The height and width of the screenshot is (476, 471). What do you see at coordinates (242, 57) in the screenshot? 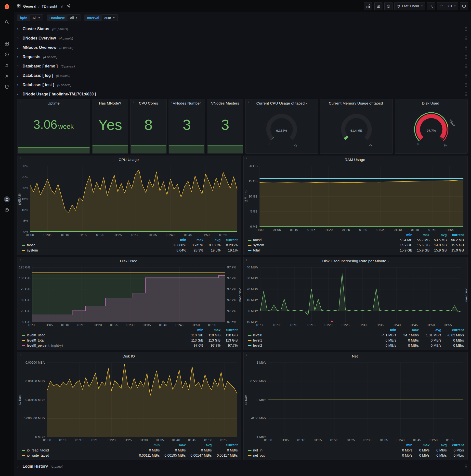
I see `row-requests: ›Requests(4 panels)` at bounding box center [242, 57].